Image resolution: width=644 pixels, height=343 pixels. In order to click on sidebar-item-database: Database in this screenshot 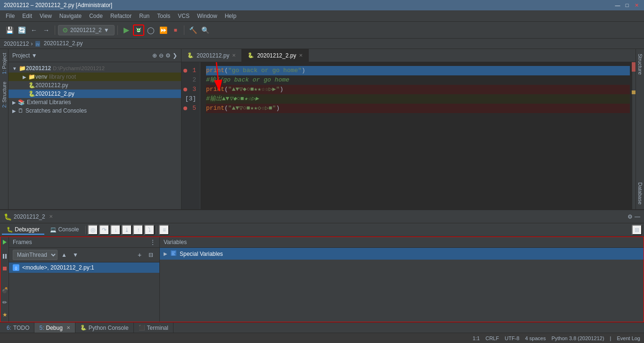, I will do `click(640, 193)`.